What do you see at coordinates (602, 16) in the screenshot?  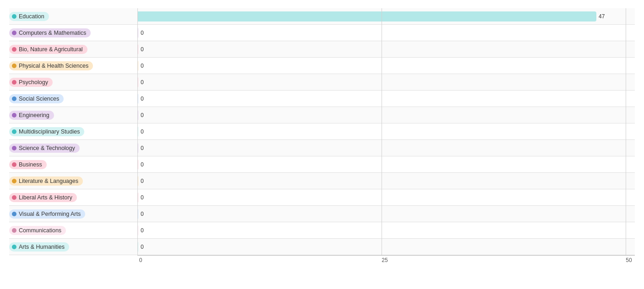 I see `bar-value-label: 47` at bounding box center [602, 16].